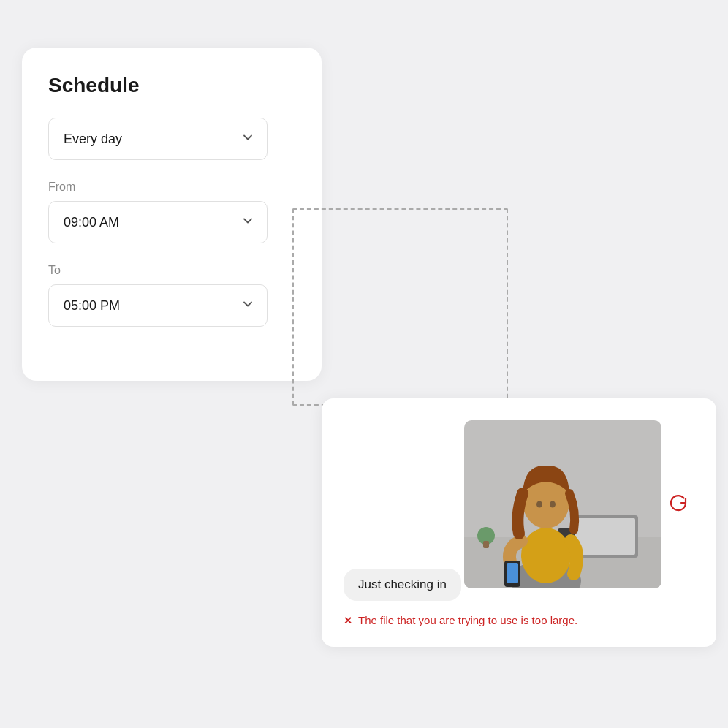 The image size is (728, 728). What do you see at coordinates (519, 620) in the screenshot?
I see `error-message: ✕ The file that you are trying to use is…` at bounding box center [519, 620].